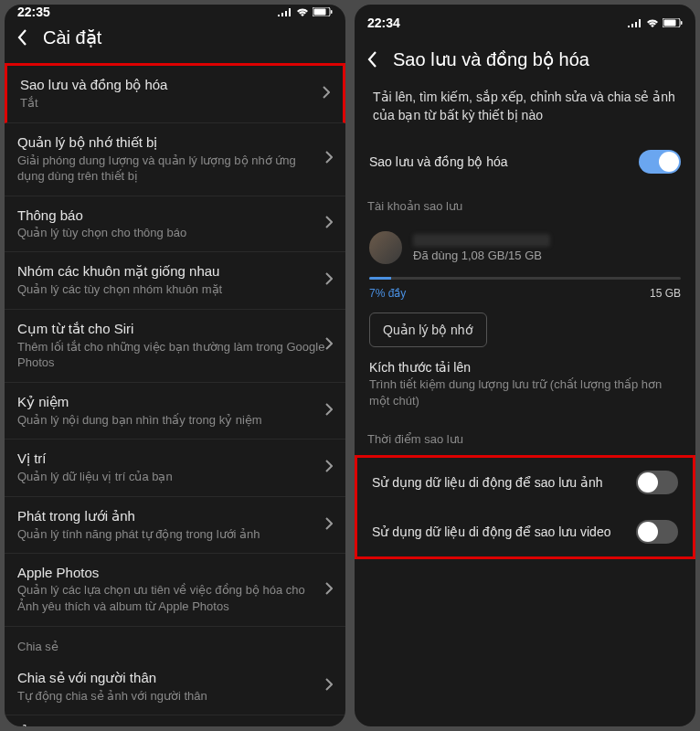  I want to click on settings-row: Phát trong lưới ảnhQuản lý tính năng phá…, so click(175, 526).